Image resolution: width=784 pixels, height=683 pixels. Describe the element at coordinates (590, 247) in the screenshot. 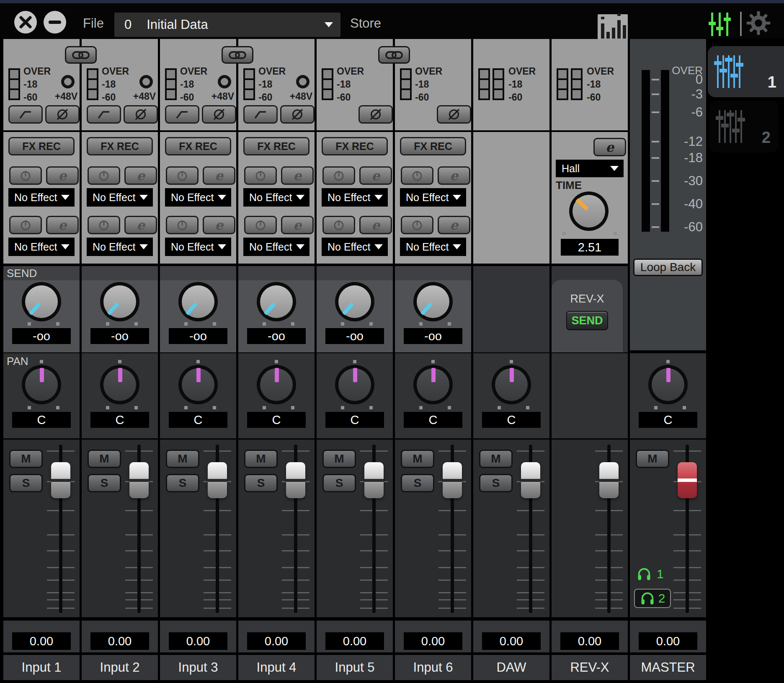

I see `time-value: 2.51` at that location.